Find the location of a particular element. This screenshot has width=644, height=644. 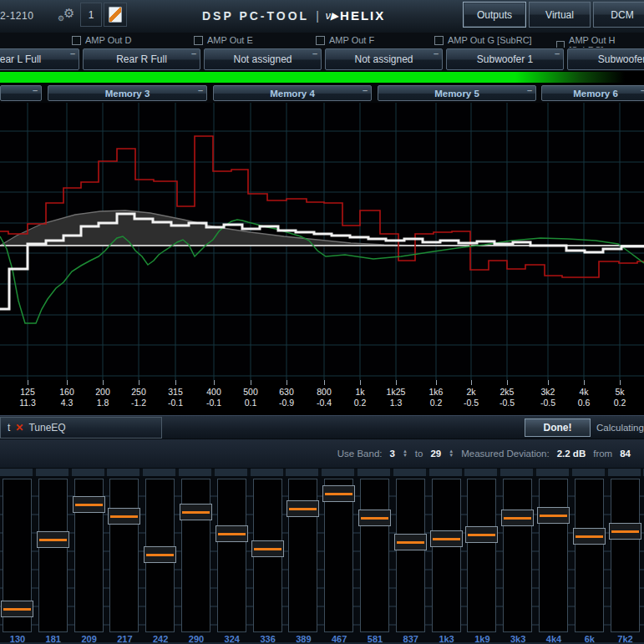

done-button: Done! is located at coordinates (558, 428).